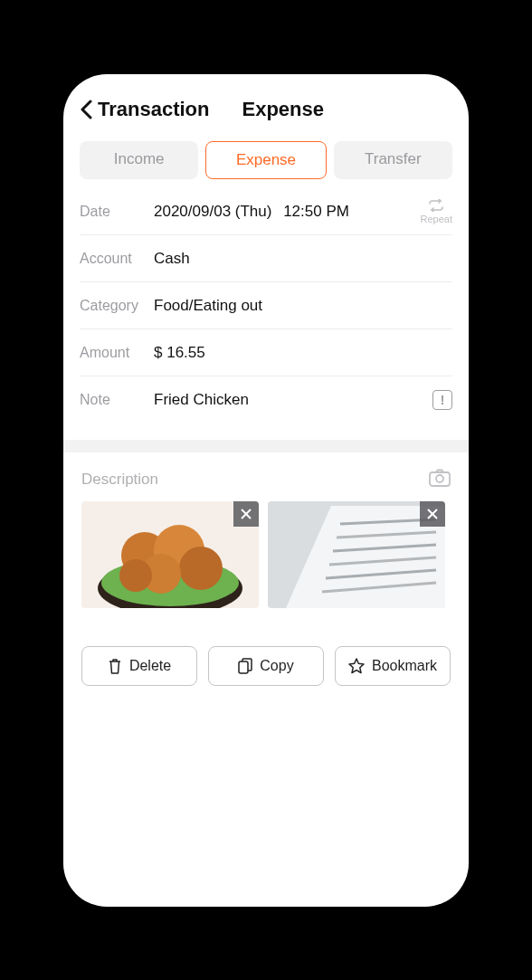  Describe the element at coordinates (303, 259) in the screenshot. I see `field-value: Cash` at that location.